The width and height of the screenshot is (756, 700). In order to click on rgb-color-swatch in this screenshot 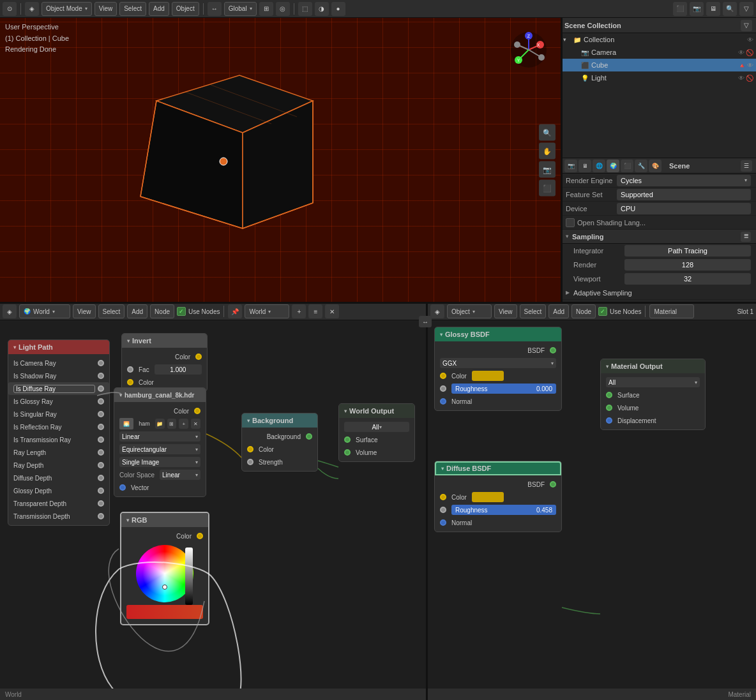, I will do `click(165, 612)`.